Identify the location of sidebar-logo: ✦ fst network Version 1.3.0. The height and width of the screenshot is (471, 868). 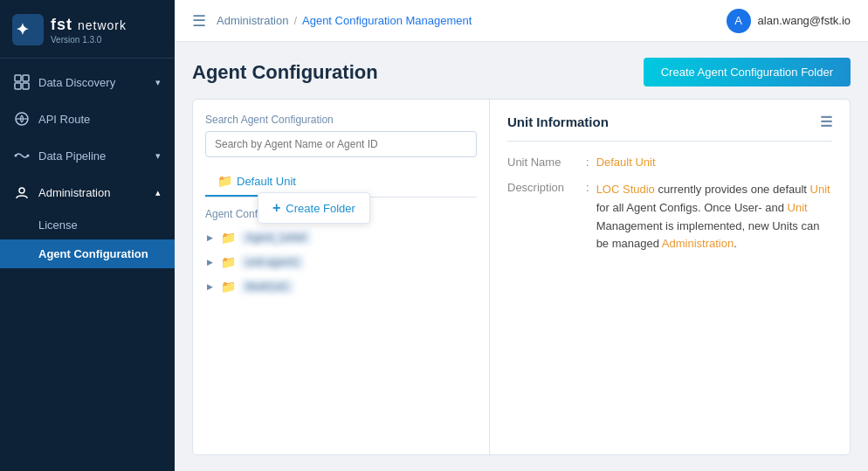
(87, 26).